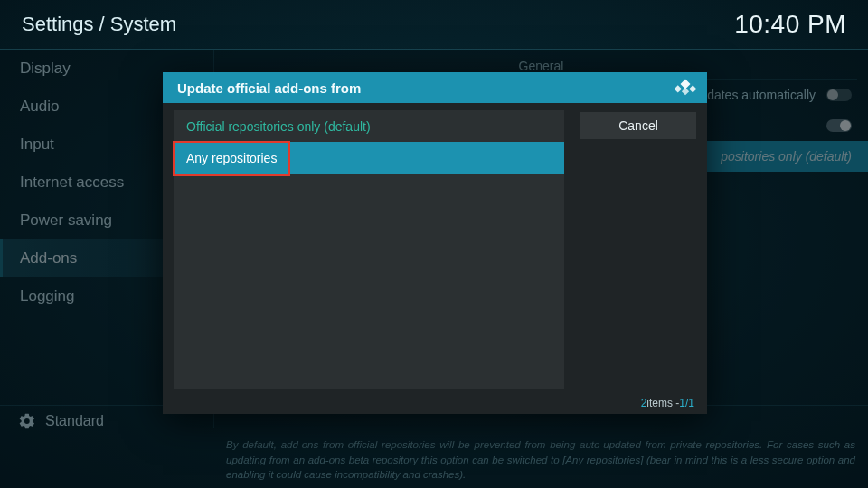 This screenshot has width=868, height=488. I want to click on dialog-footer: 2 items - 1/1, so click(435, 403).